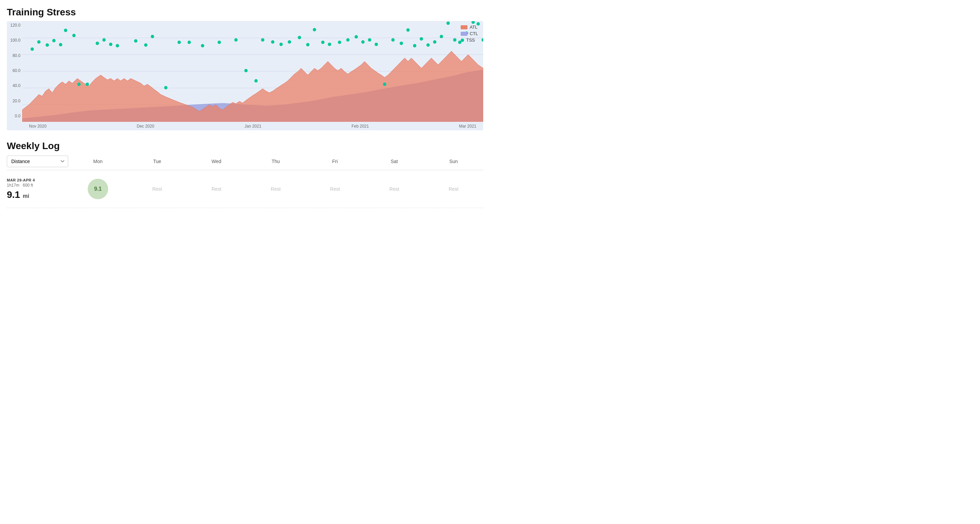 The height and width of the screenshot is (524, 980). What do you see at coordinates (276, 189) in the screenshot?
I see `day-cell-thu: Rest` at bounding box center [276, 189].